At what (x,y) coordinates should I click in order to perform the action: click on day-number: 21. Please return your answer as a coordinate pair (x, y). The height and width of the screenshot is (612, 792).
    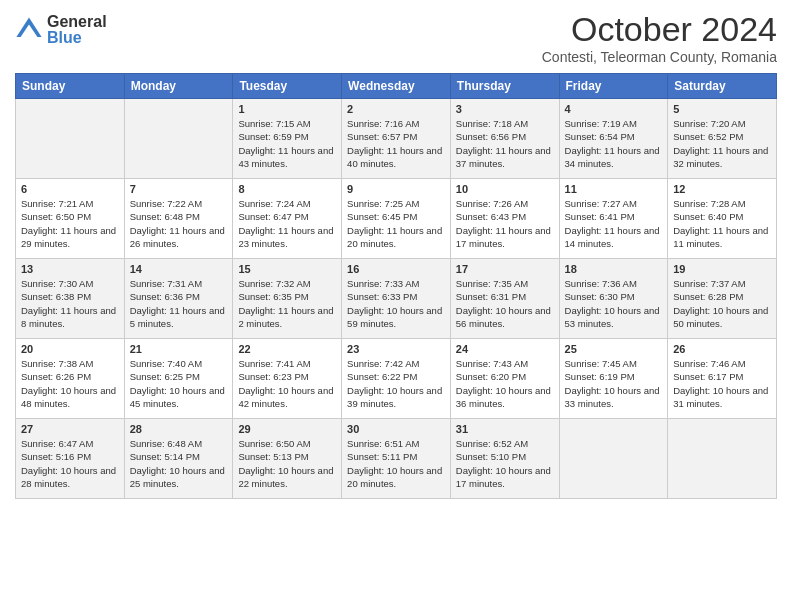
    Looking at the image, I should click on (179, 349).